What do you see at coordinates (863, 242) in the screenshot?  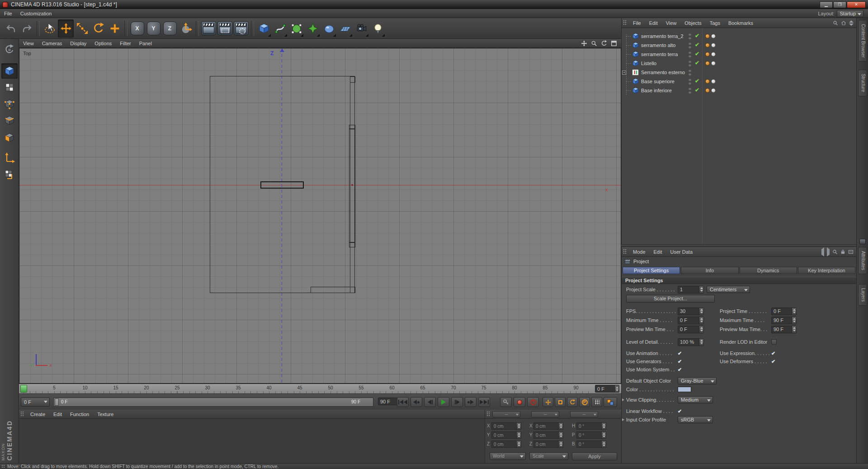 I see `panel-tab-icon` at bounding box center [863, 242].